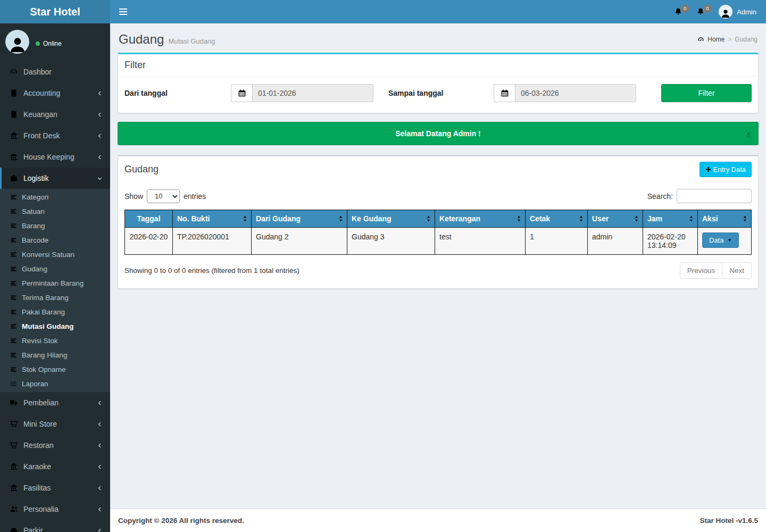 Image resolution: width=766 pixels, height=532 pixels. I want to click on from-date-label: Dari tanggal, so click(178, 93).